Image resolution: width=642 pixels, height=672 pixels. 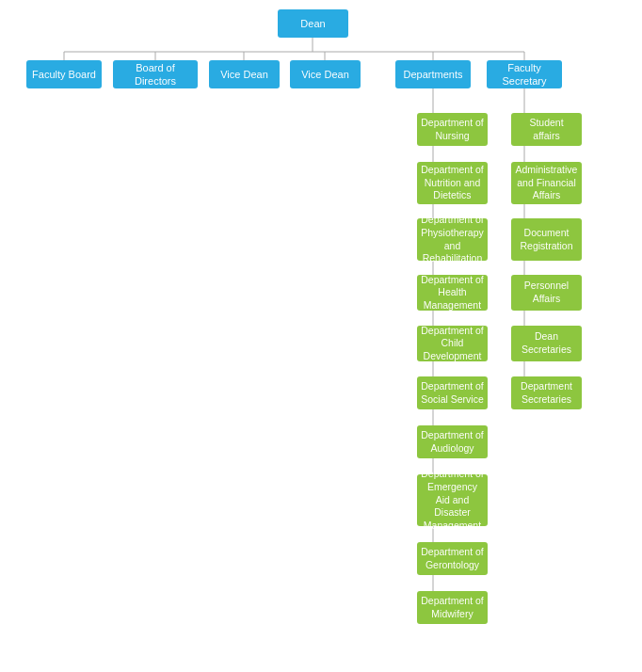 I want to click on dept-physio-box: Department of Physiotherapy and Rehabili…, so click(x=452, y=239).